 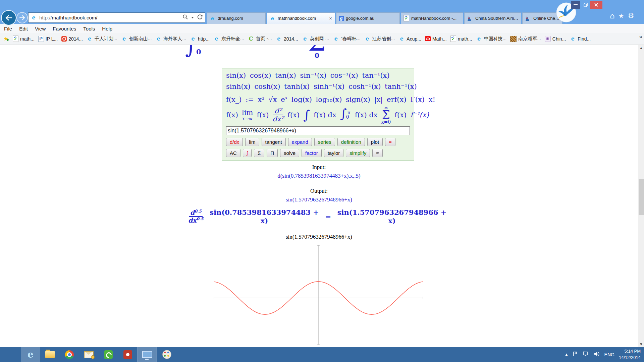 I want to click on restore-icon, so click(x=585, y=5).